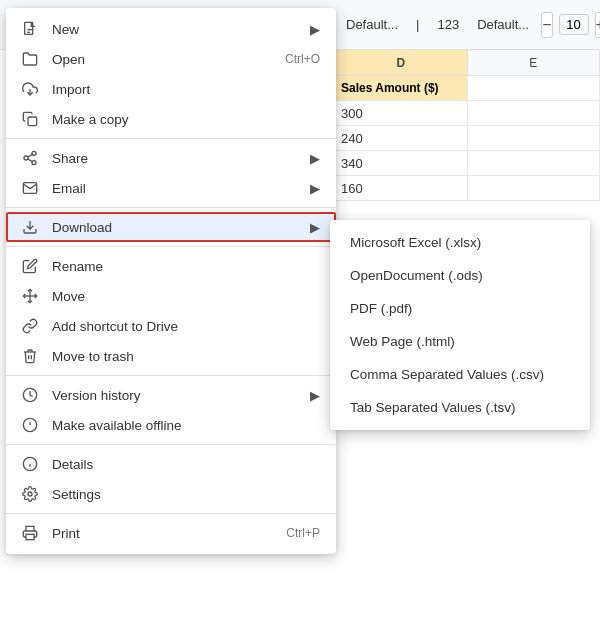 The height and width of the screenshot is (623, 600). I want to click on menu-label-download: Download, so click(181, 228).